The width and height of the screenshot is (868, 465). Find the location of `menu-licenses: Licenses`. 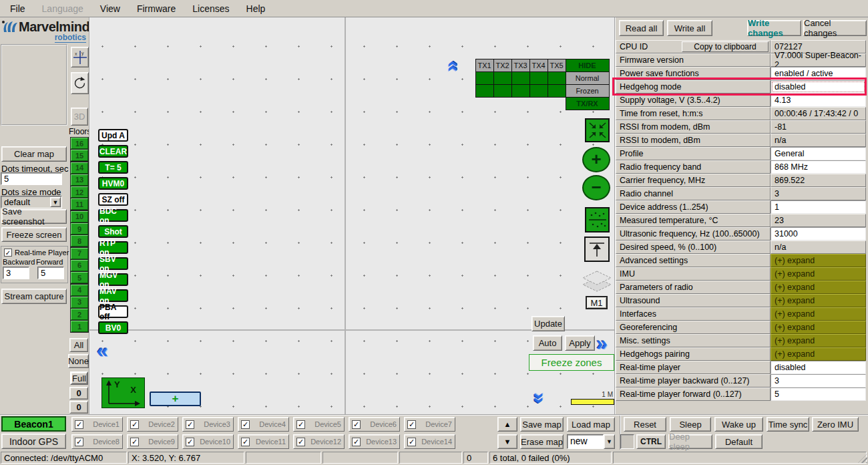

menu-licenses: Licenses is located at coordinates (211, 9).